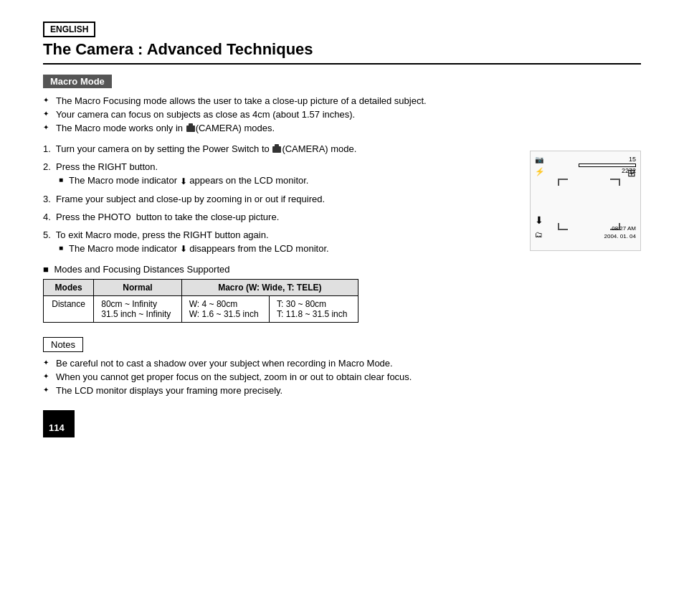 Image resolution: width=684 pixels, height=616 pixels. I want to click on cell-macro-t: T: 30 ~ 80cmT: 11.8 ~ 31.5 inch, so click(314, 310).